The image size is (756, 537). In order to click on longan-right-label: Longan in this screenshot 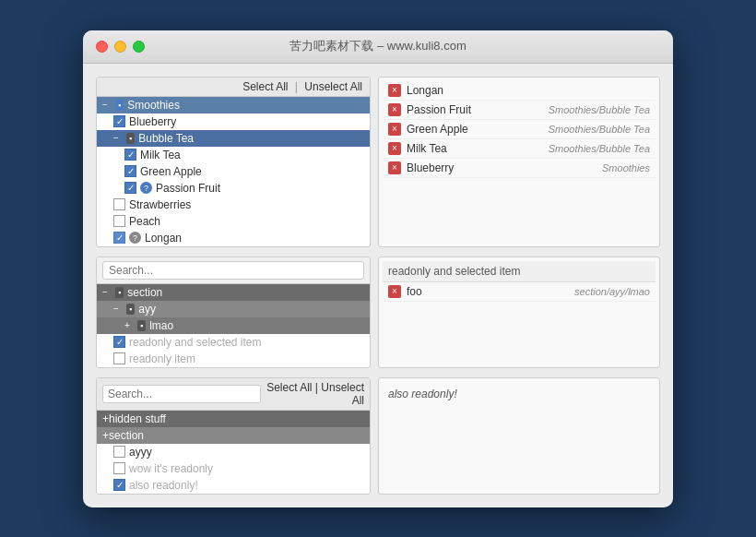, I will do `click(526, 90)`.